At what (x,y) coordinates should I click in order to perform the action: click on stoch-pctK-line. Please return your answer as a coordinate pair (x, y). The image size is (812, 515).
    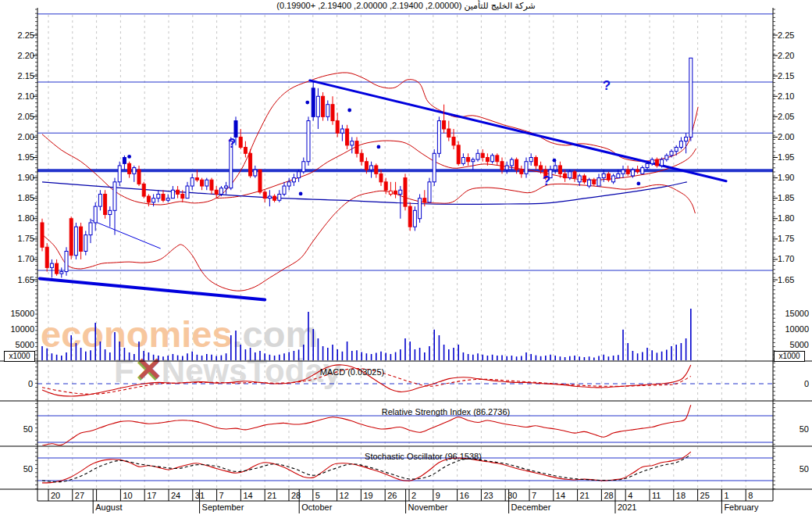
    Looking at the image, I should click on (367, 467).